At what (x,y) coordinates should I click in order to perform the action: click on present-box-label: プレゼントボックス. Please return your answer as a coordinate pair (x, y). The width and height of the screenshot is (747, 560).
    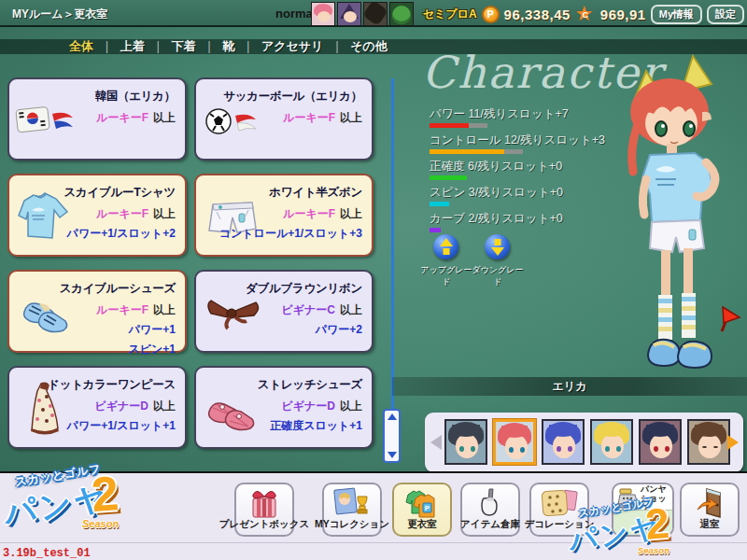
    Looking at the image, I should click on (265, 525).